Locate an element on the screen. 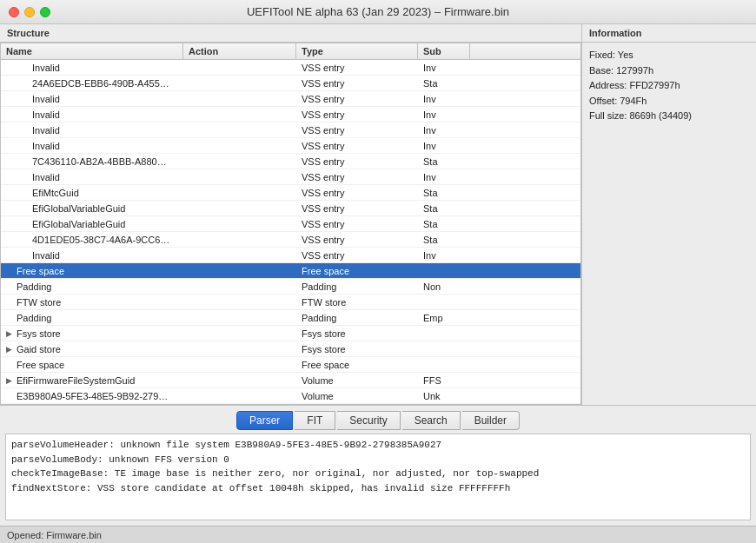  col-header-name: Name is located at coordinates (92, 51).